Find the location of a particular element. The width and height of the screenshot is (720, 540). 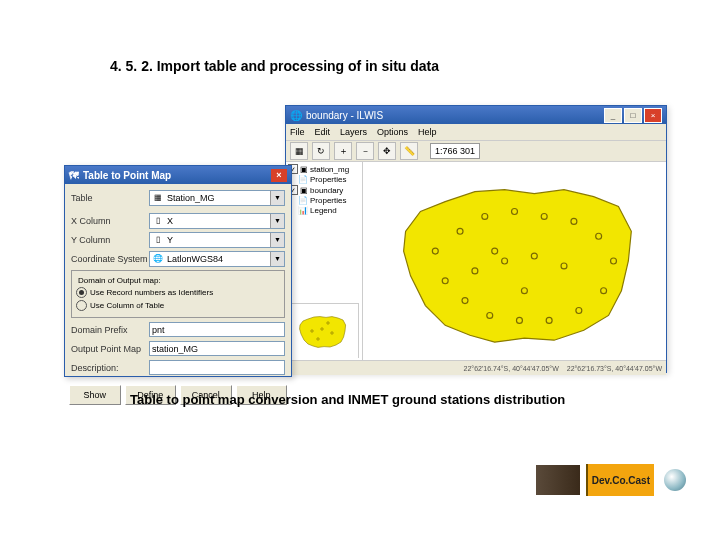

domain-group: Domain of Output map: Use Record numbers… is located at coordinates (178, 294).